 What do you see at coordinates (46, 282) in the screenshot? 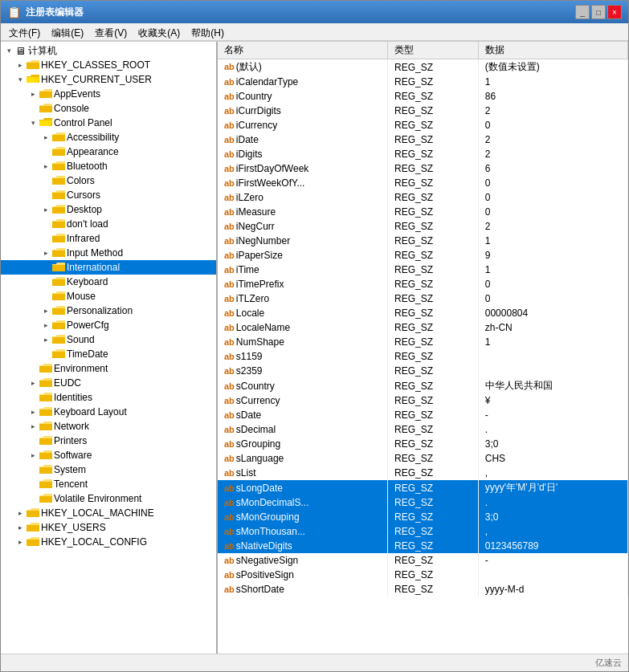
I see `expand-icon-keyboard` at bounding box center [46, 282].